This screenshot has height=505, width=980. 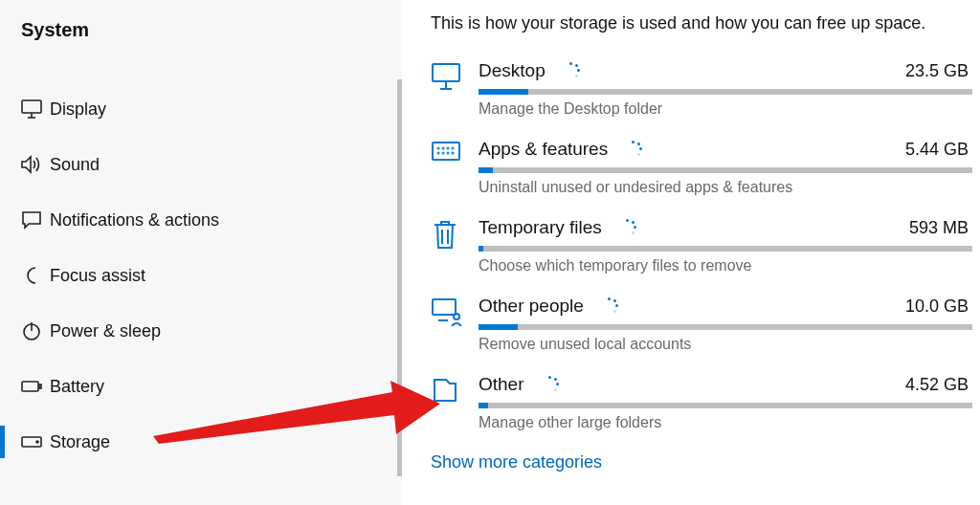 What do you see at coordinates (705, 23) in the screenshot?
I see `intro-text: This is how your storage is used and how…` at bounding box center [705, 23].